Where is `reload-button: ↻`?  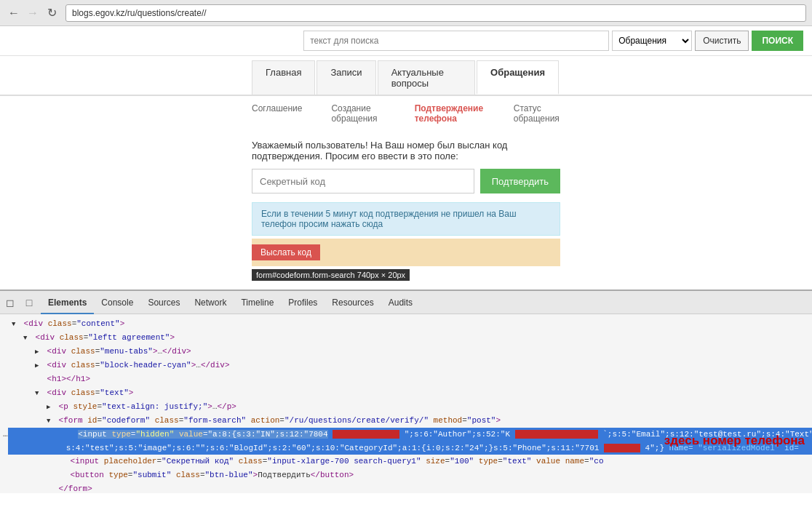
reload-button: ↻ is located at coordinates (52, 13).